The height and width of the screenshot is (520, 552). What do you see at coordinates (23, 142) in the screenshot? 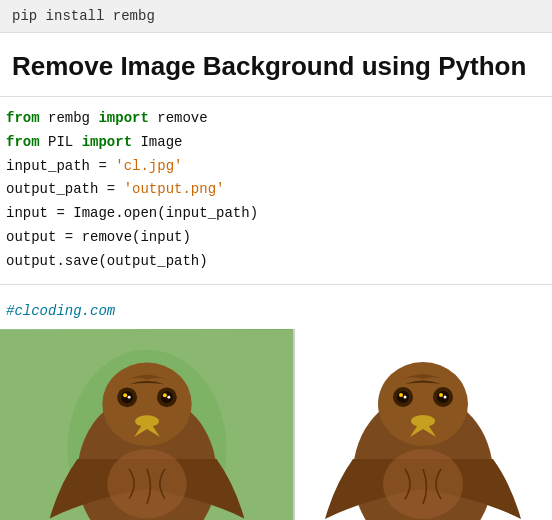
I see `keyword-from-2: from` at bounding box center [23, 142].